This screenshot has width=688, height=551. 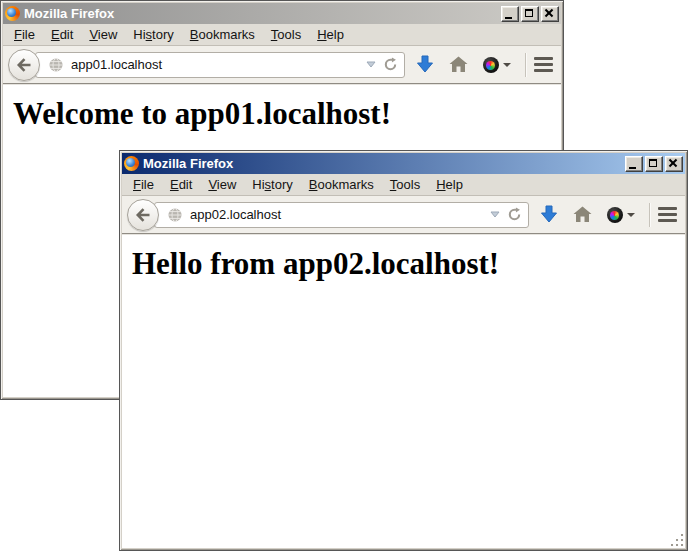 I want to click on url-text: app01.localhost, so click(x=215, y=64).